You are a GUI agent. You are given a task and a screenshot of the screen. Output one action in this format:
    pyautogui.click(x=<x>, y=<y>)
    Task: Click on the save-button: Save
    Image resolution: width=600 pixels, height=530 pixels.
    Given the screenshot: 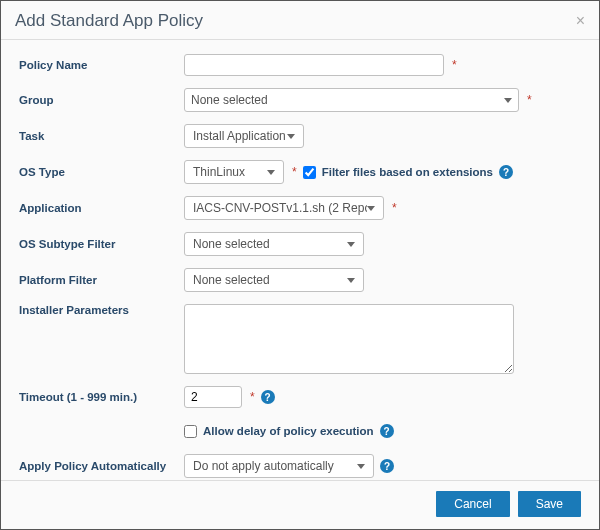 What is the action you would take?
    pyautogui.click(x=550, y=504)
    